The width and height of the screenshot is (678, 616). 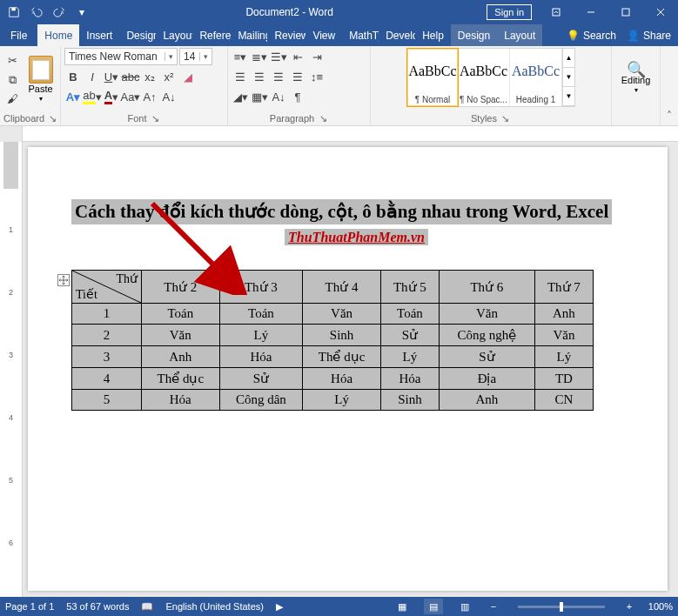 What do you see at coordinates (487, 287) in the screenshot?
I see `table-header-cell: Thứ 6` at bounding box center [487, 287].